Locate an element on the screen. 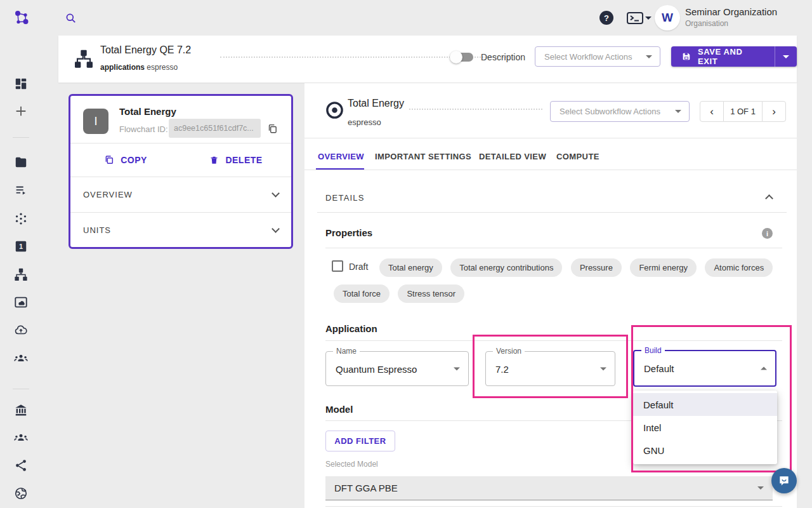  delete-button: DELETE is located at coordinates (236, 160).